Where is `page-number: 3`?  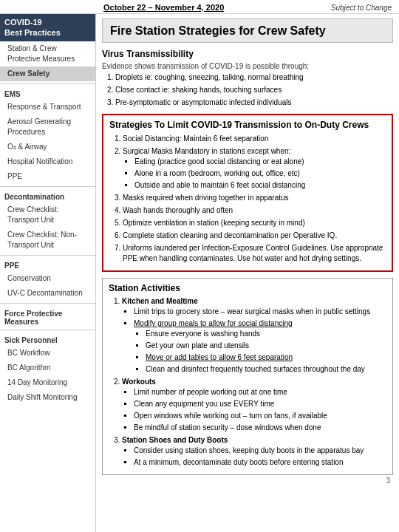 page-number: 3 is located at coordinates (248, 480).